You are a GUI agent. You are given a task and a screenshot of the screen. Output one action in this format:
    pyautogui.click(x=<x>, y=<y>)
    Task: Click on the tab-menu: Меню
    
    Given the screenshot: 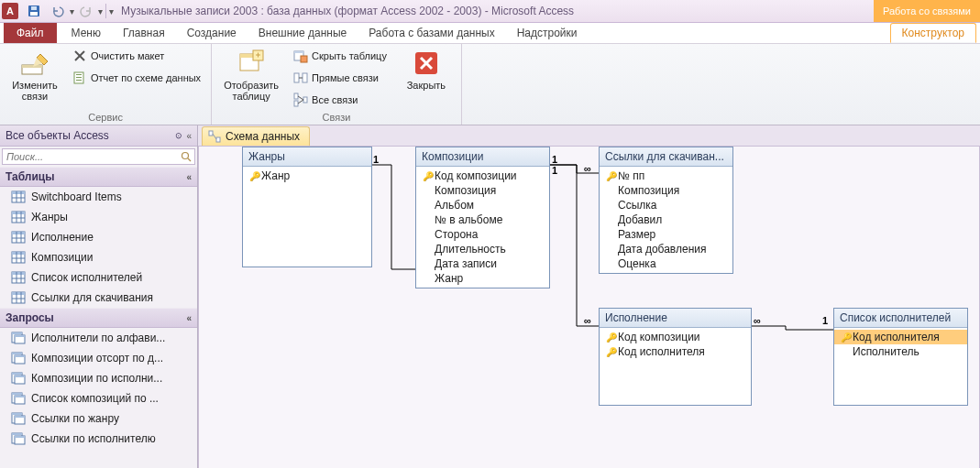 What is the action you would take?
    pyautogui.click(x=86, y=33)
    